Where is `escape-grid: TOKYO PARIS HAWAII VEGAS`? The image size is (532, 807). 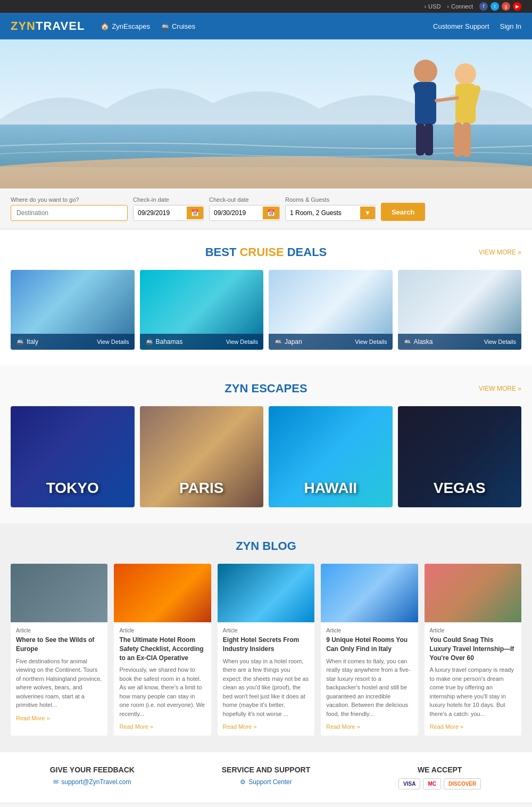
escape-grid: TOKYO PARIS HAWAII VEGAS is located at coordinates (266, 457).